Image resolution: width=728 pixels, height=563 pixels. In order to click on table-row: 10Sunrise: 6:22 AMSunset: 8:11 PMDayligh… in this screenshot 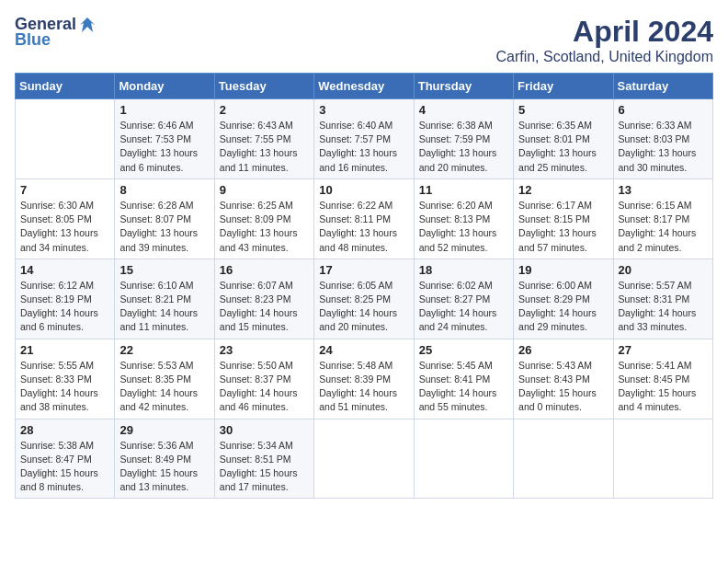, I will do `click(364, 219)`.